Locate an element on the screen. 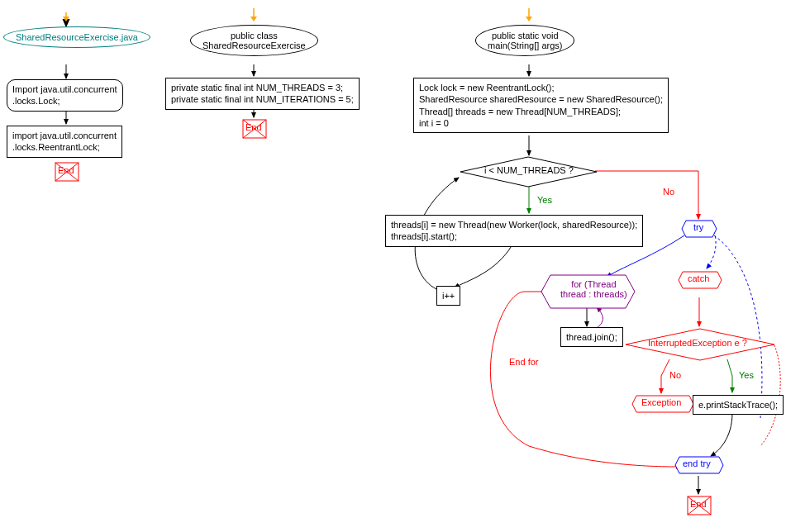 This screenshot has height=532, width=786. exception-text: Exception is located at coordinates (661, 402).